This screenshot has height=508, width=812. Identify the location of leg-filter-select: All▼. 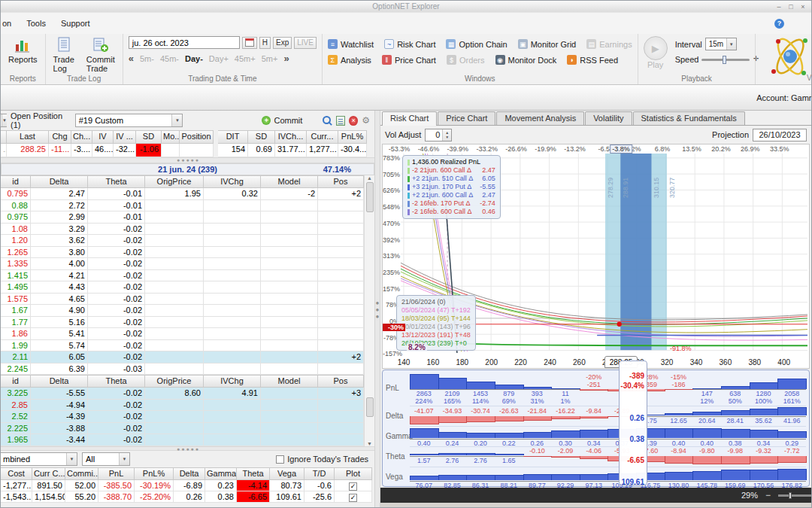
(106, 459).